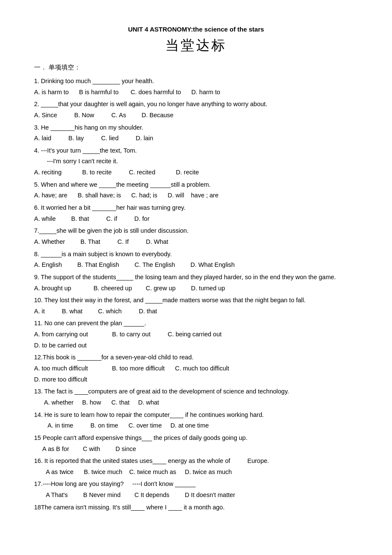 The width and height of the screenshot is (392, 555). What do you see at coordinates (196, 242) in the screenshot?
I see `question-7-options: A. Whether B. That C. If D. What` at bounding box center [196, 242].